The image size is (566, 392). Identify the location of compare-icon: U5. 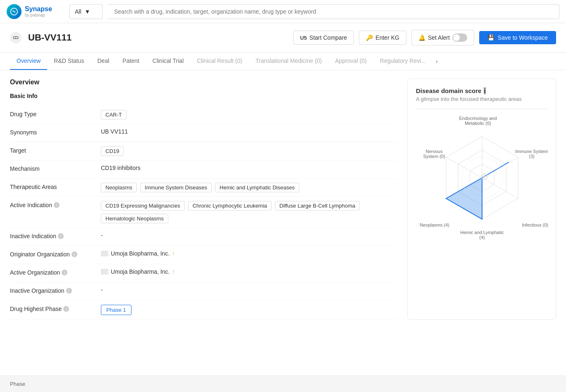
(303, 38).